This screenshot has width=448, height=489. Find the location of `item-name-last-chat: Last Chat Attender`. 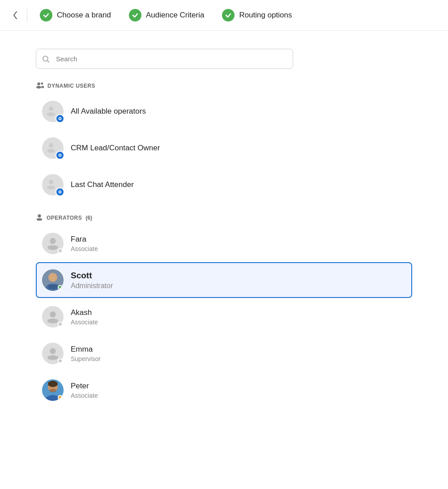

item-name-last-chat: Last Chat Attender is located at coordinates (102, 185).